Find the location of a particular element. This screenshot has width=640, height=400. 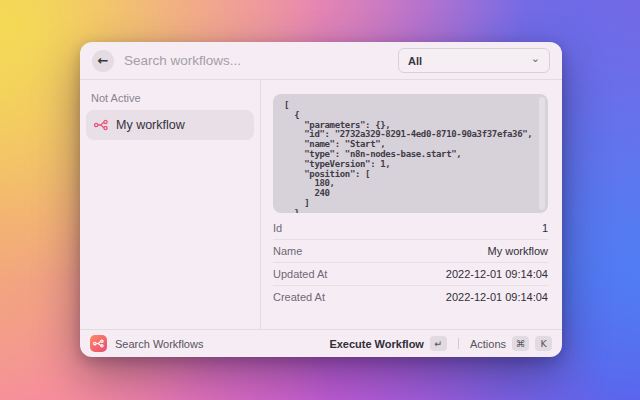

workflow-json-code: [ { "parameters": {}, "id": "2732a329-82… is located at coordinates (410, 154).